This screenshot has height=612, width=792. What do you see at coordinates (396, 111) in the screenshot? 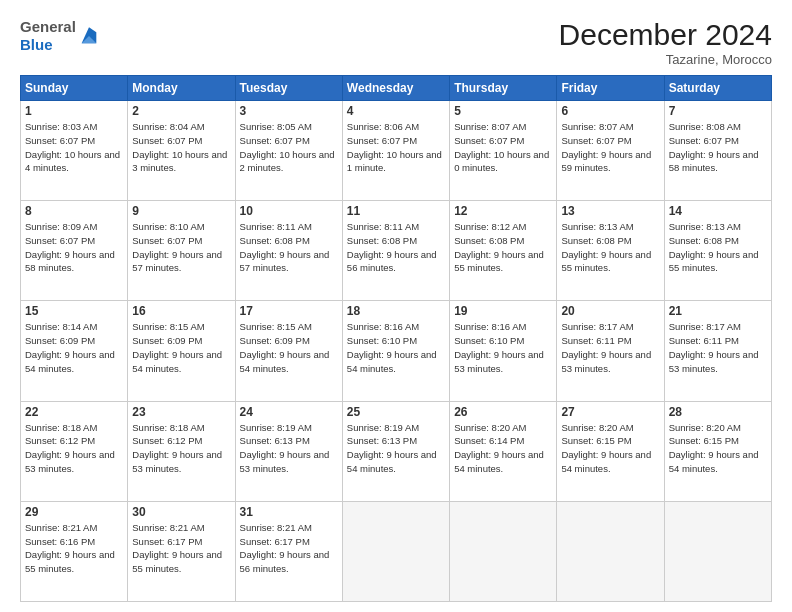
I see `day-number: 4` at bounding box center [396, 111].